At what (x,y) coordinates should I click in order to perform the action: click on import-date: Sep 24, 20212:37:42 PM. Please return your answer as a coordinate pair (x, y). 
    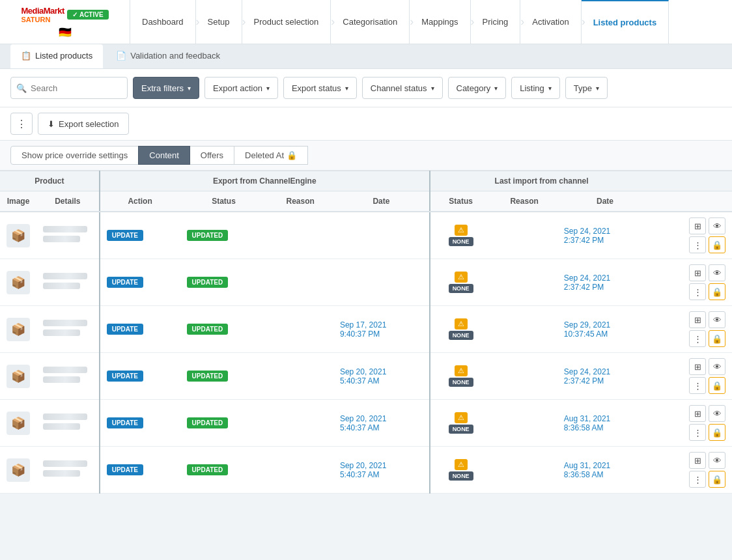
    Looking at the image, I should click on (587, 376).